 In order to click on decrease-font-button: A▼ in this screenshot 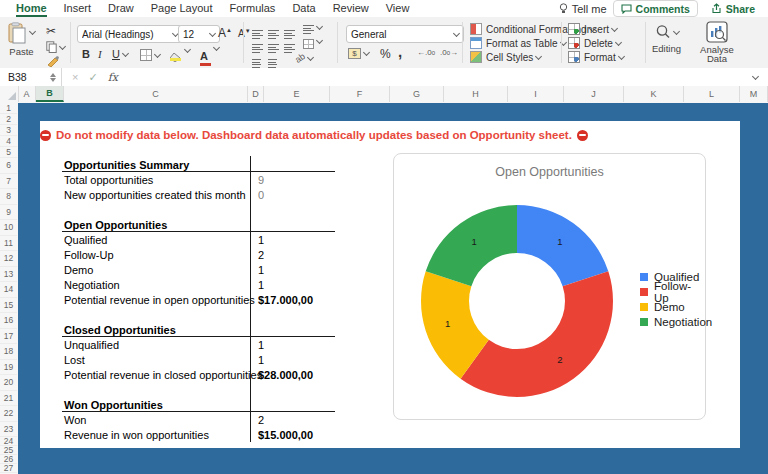, I will do `click(244, 34)`.